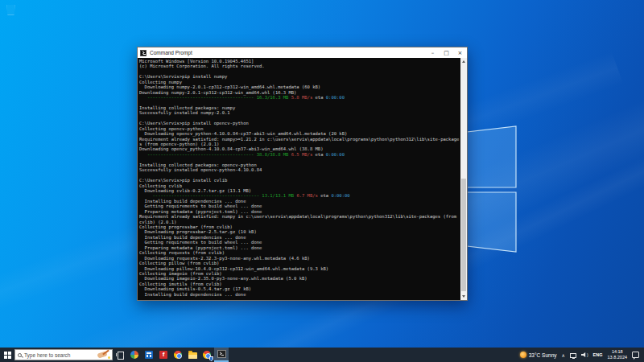 The image size is (644, 362). Describe the element at coordinates (303, 53) in the screenshot. I see `window-titlebar: Command Prompt – □ ×` at that location.